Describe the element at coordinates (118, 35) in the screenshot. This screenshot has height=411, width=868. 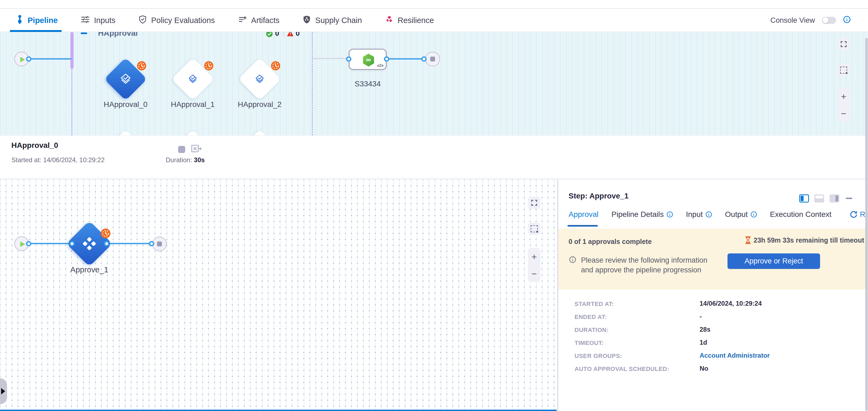
I see `stage-name: HApproval` at that location.